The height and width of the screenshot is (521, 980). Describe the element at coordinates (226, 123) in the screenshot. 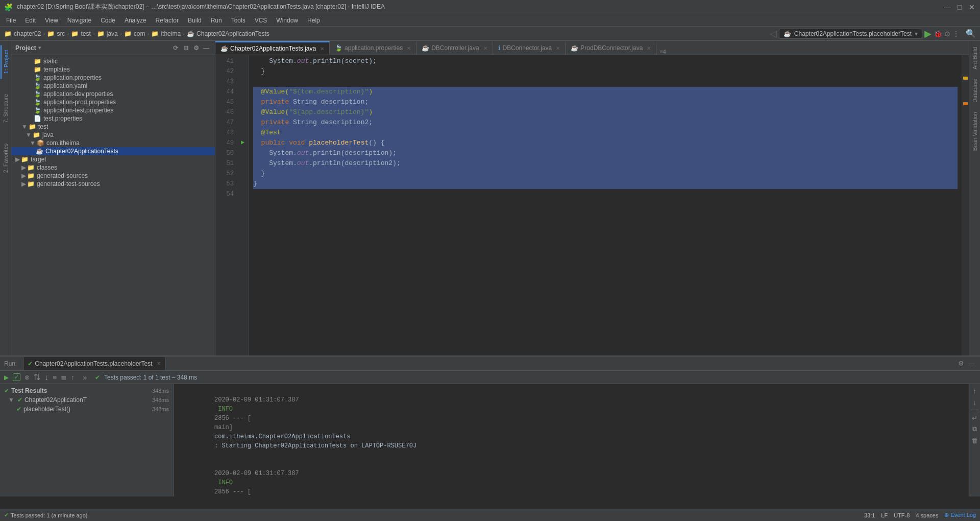

I see `line-num-47: 47` at that location.